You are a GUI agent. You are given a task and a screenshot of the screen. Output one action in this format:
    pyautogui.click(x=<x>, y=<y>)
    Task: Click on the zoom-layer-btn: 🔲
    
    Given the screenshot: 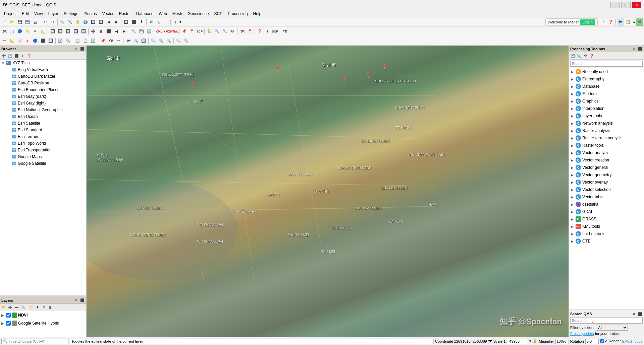 What is the action you would take?
    pyautogui.click(x=93, y=22)
    